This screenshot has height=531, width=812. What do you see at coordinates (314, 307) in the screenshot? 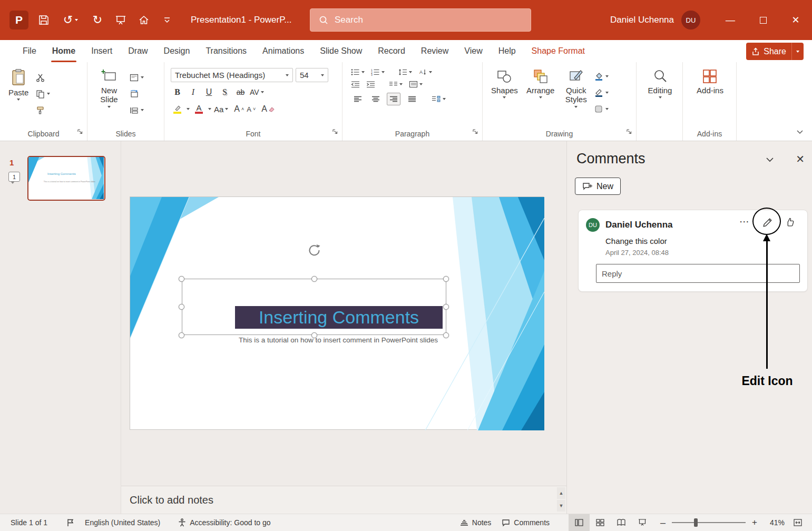
I see `selection-rectangle` at bounding box center [314, 307].